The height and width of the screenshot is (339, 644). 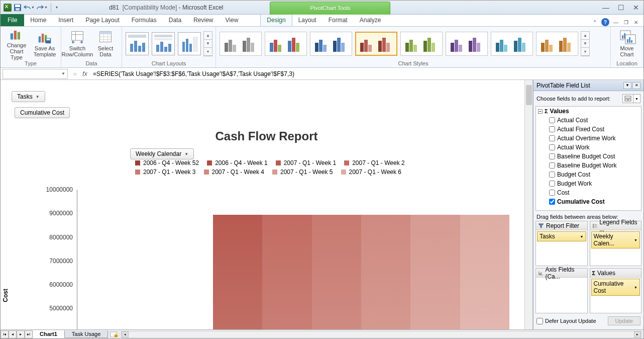 I want to click on field-list-layout-button, so click(x=628, y=99).